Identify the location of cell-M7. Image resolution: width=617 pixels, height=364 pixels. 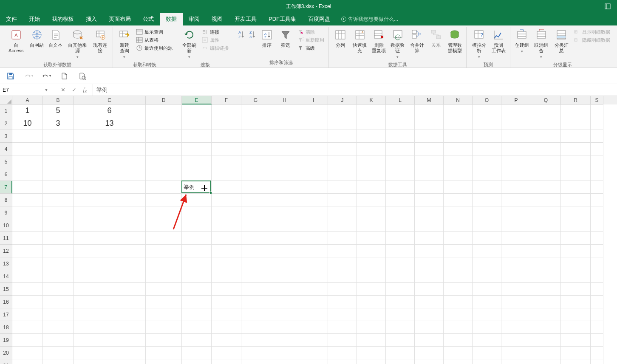
(429, 187).